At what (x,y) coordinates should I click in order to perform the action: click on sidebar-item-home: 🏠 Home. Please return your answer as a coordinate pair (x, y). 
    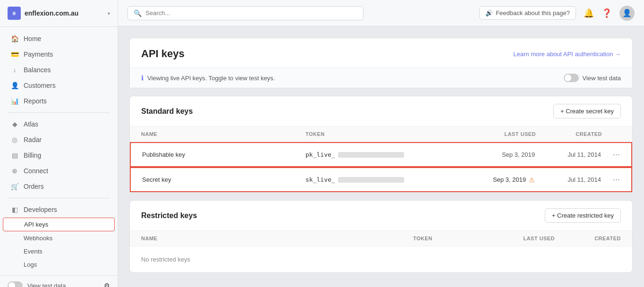
    Looking at the image, I should click on (59, 39).